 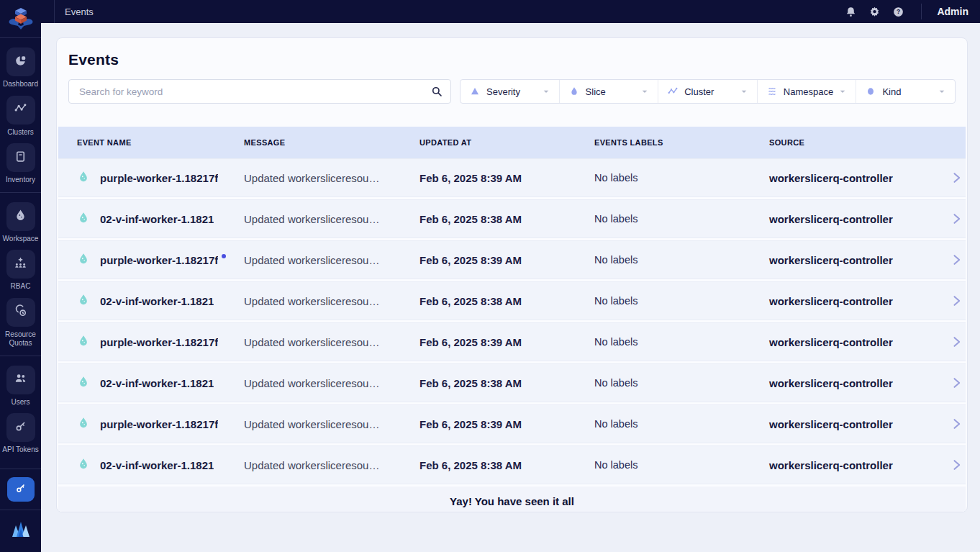 What do you see at coordinates (772, 91) in the screenshot?
I see `namespace-layers-icon` at bounding box center [772, 91].